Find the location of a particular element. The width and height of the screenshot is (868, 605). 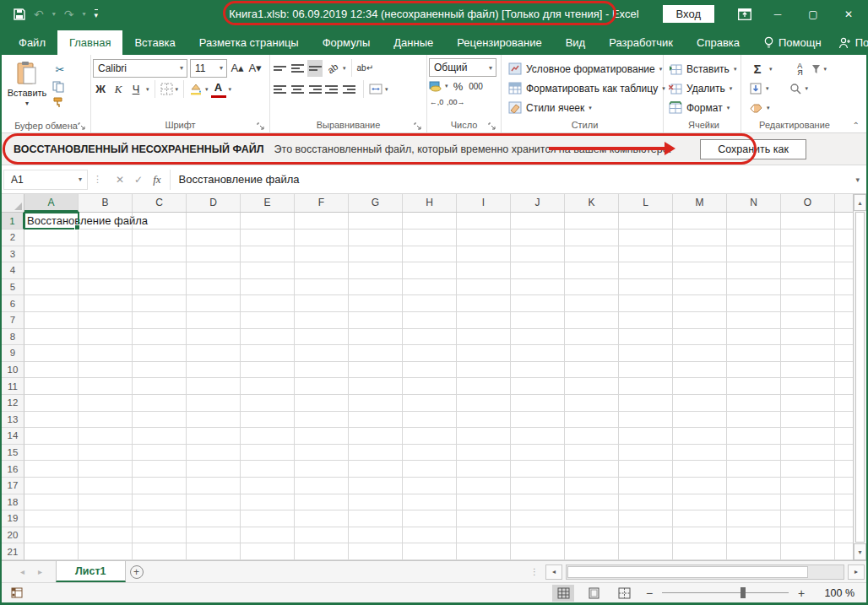

cell-N17 is located at coordinates (754, 486).